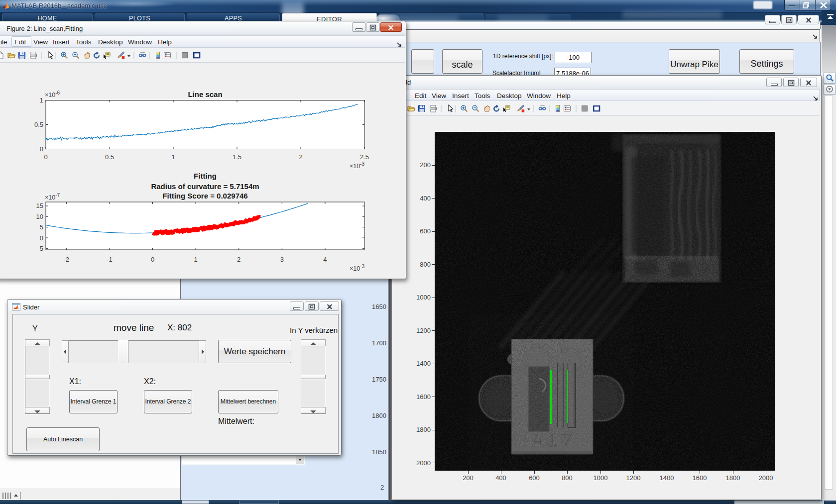 The image size is (836, 504). Describe the element at coordinates (110, 260) in the screenshot. I see `svg-text: -1` at that location.